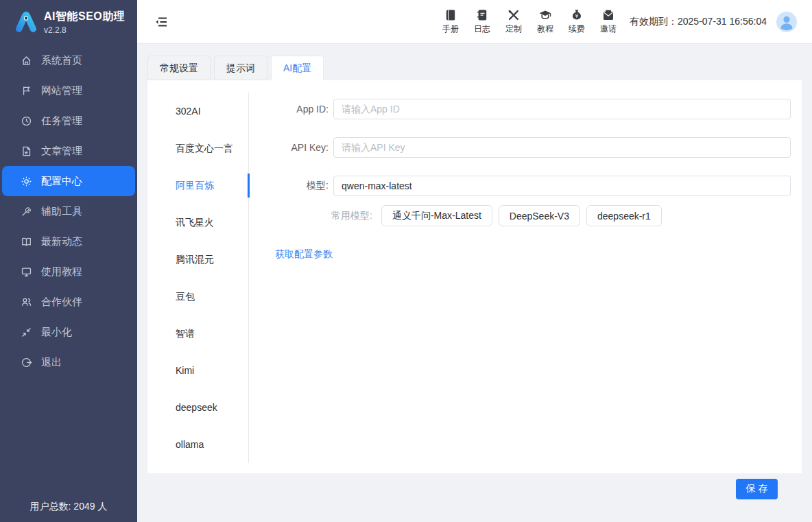 Image resolution: width=812 pixels, height=522 pixels. What do you see at coordinates (352, 216) in the screenshot?
I see `common-models-label: 常用模型:` at bounding box center [352, 216].